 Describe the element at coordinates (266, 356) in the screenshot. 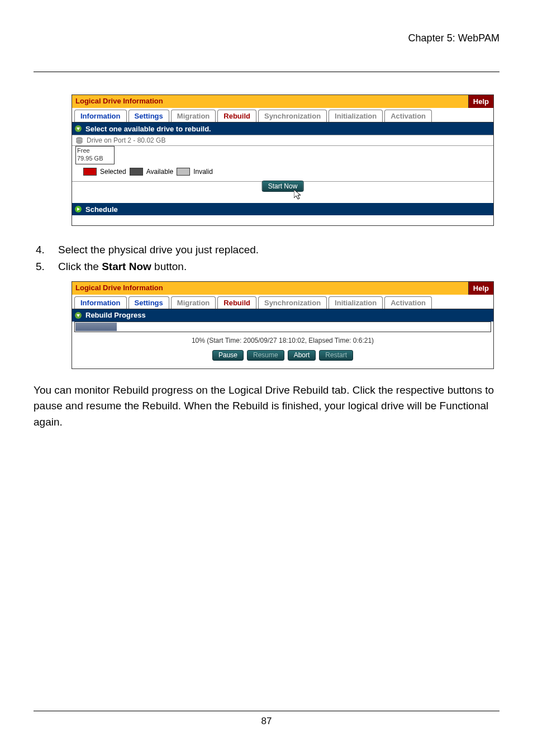

I see `resume-button: Resume` at that location.